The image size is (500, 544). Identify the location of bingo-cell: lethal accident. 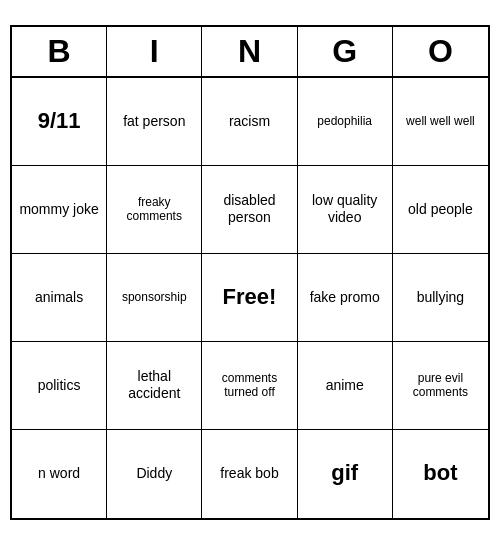
(154, 386).